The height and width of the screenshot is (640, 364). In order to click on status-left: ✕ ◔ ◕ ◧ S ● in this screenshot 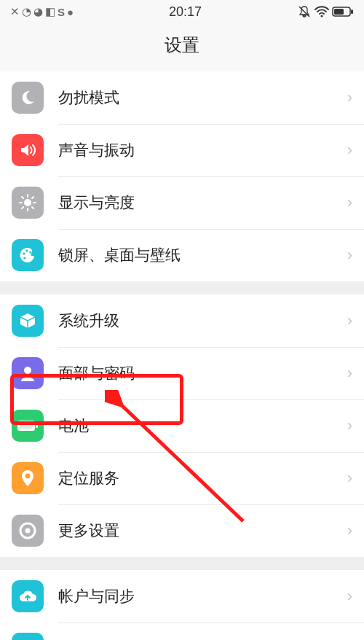, I will do `click(42, 12)`.